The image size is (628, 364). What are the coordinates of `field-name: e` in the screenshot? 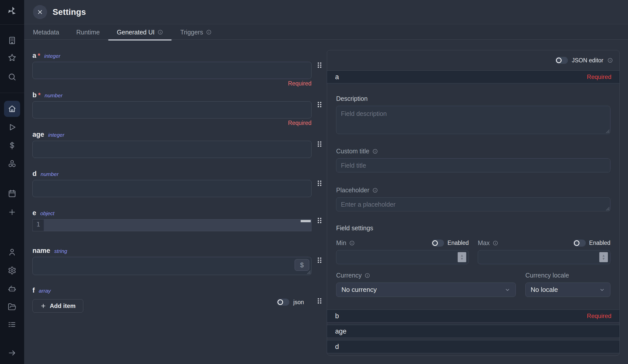 It's located at (34, 213).